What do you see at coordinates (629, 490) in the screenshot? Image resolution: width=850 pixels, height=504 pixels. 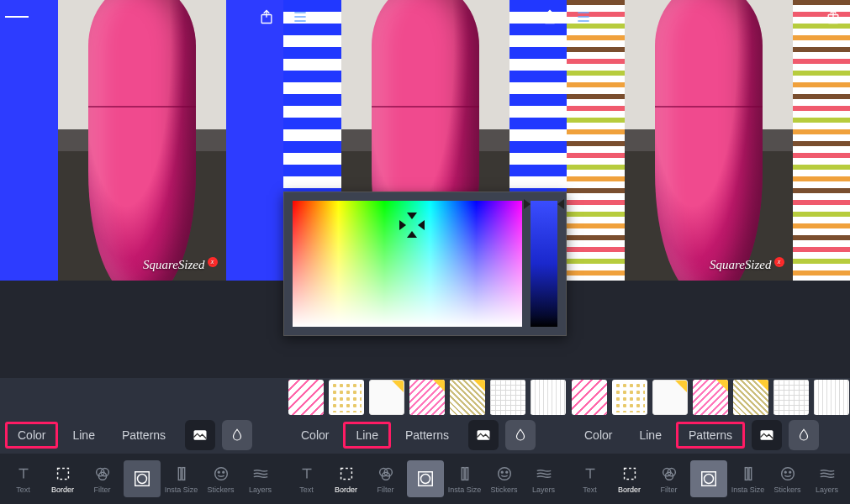 I see `tool-border-label: Border` at bounding box center [629, 490].